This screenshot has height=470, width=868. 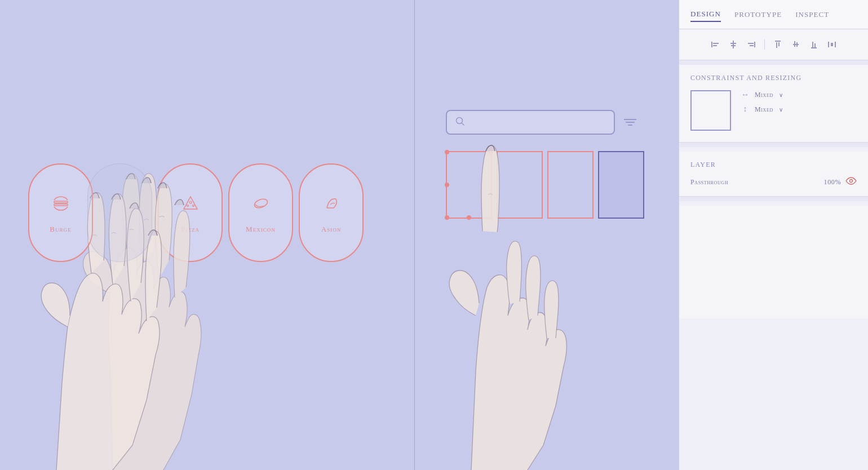 I want to click on food-card-mexicon: Mexicon, so click(x=260, y=213).